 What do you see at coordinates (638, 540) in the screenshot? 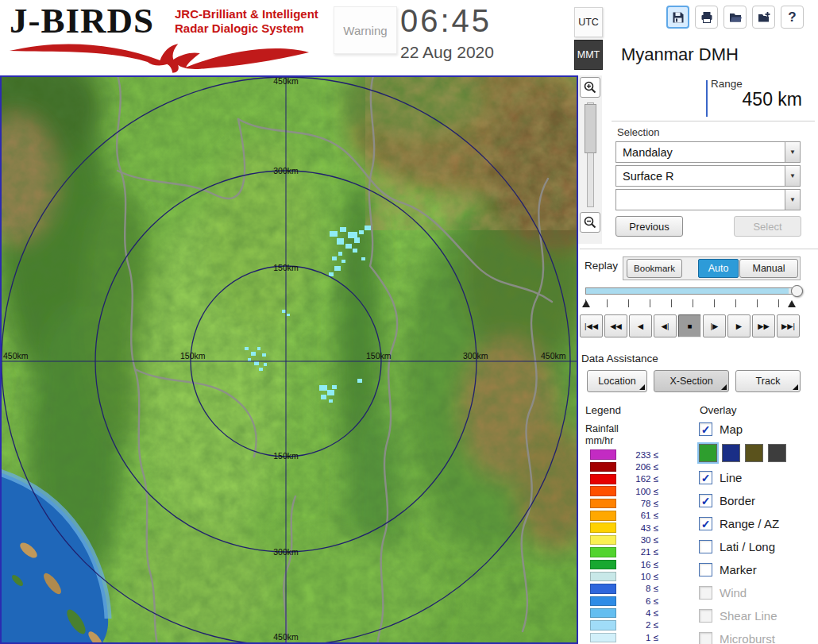
I see `legend-row: 30 ≤` at bounding box center [638, 540].